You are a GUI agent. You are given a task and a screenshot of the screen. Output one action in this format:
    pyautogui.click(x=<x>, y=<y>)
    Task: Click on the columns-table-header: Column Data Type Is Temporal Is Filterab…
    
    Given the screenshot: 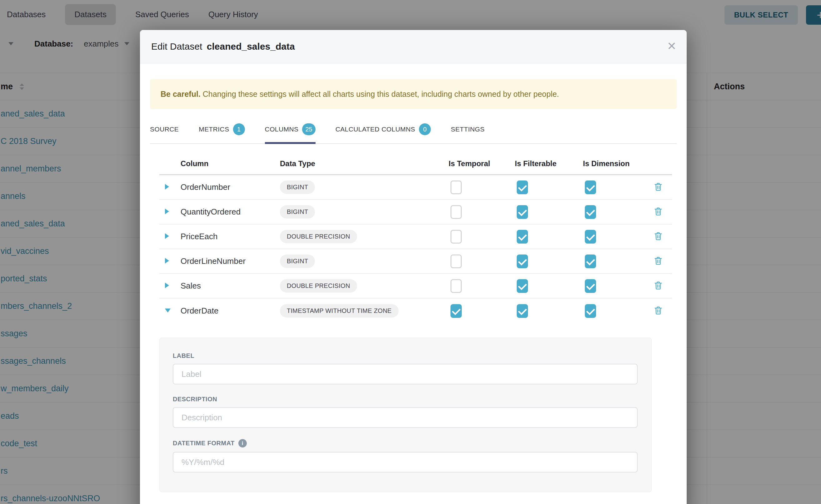 What is the action you would take?
    pyautogui.click(x=416, y=164)
    